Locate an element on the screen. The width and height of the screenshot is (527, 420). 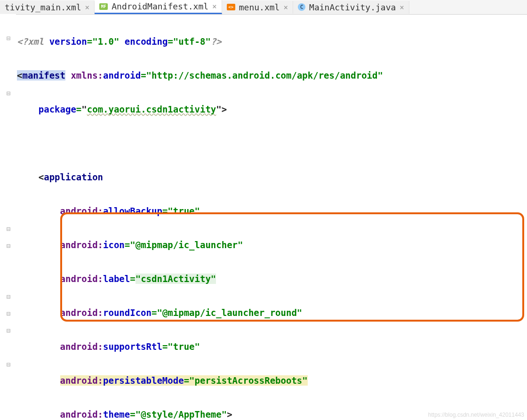
code-line: <manifest xmlns:android="http://schemas.… is located at coordinates (272, 75).